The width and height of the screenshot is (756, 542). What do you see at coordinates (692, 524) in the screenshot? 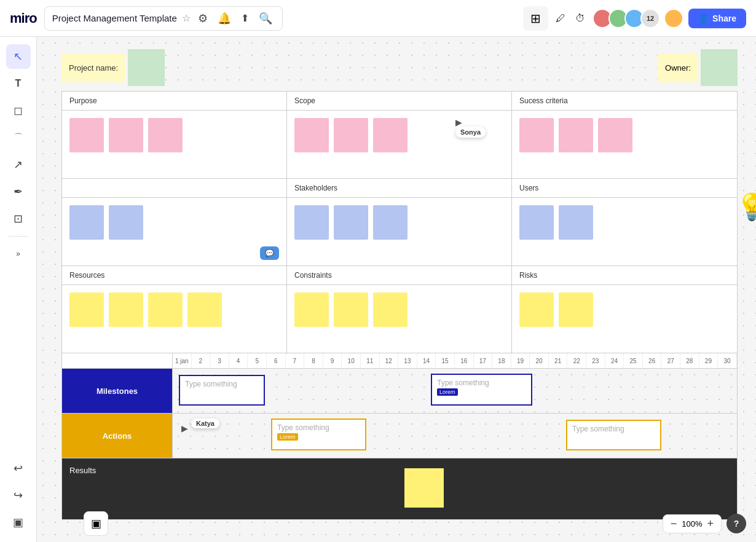
I see `zoom-level: 100%` at bounding box center [692, 524].